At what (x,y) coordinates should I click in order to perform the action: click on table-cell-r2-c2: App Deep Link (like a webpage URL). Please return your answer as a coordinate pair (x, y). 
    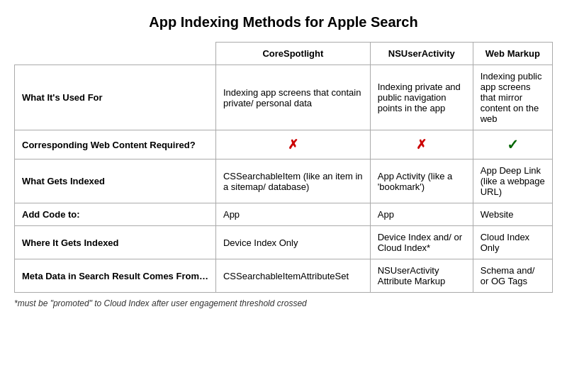
    Looking at the image, I should click on (512, 181).